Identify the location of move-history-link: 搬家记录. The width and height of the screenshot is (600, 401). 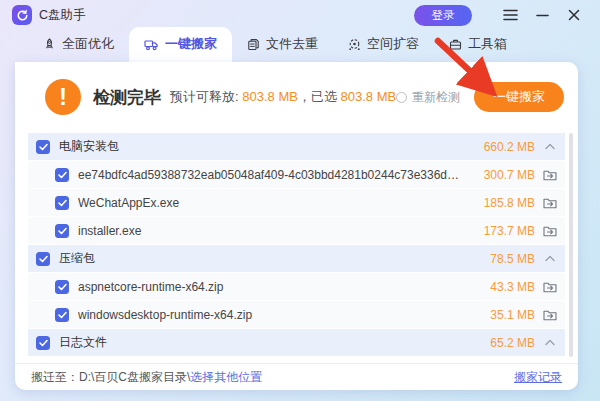
(538, 378).